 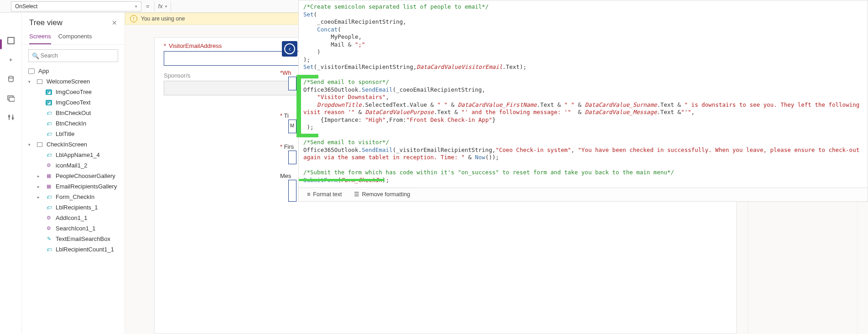 What do you see at coordinates (73, 134) in the screenshot?
I see `tree-item-lbltitle: 🏷LblTitle` at bounding box center [73, 134].